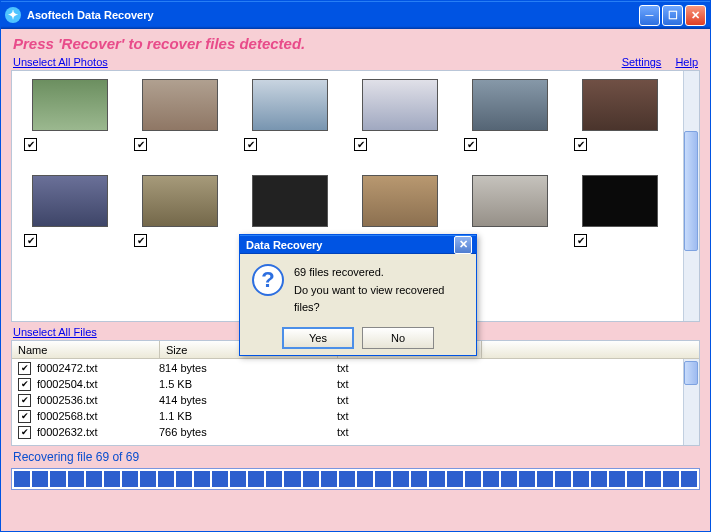  I want to click on file-size: 814 bytes, so click(248, 368).